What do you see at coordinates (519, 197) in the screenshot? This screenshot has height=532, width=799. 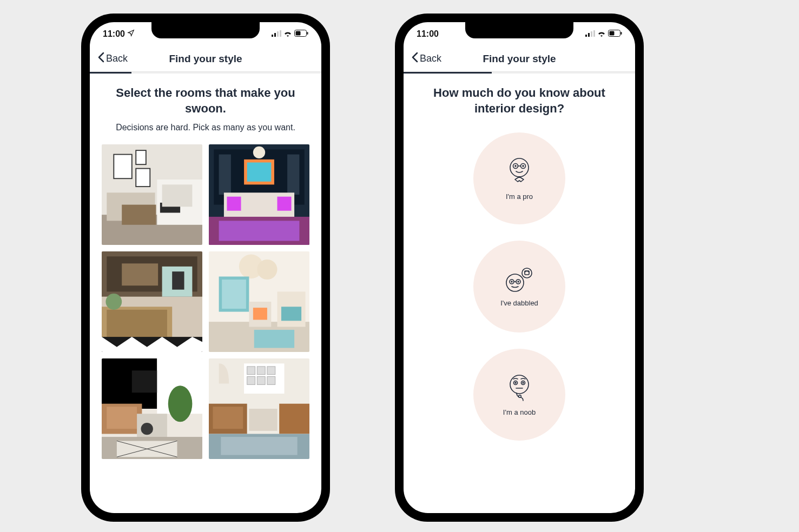 I see `option-label: I'm a pro` at bounding box center [519, 197].